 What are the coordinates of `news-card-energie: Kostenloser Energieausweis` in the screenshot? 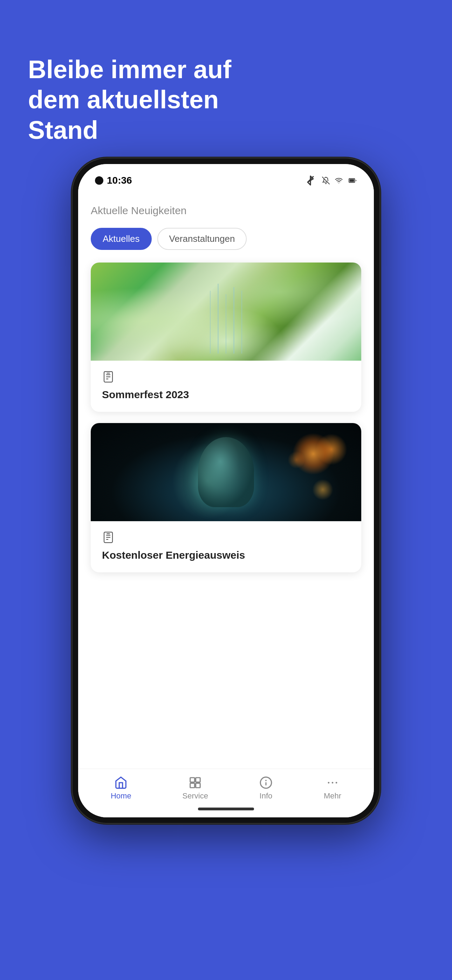 It's located at (226, 498).